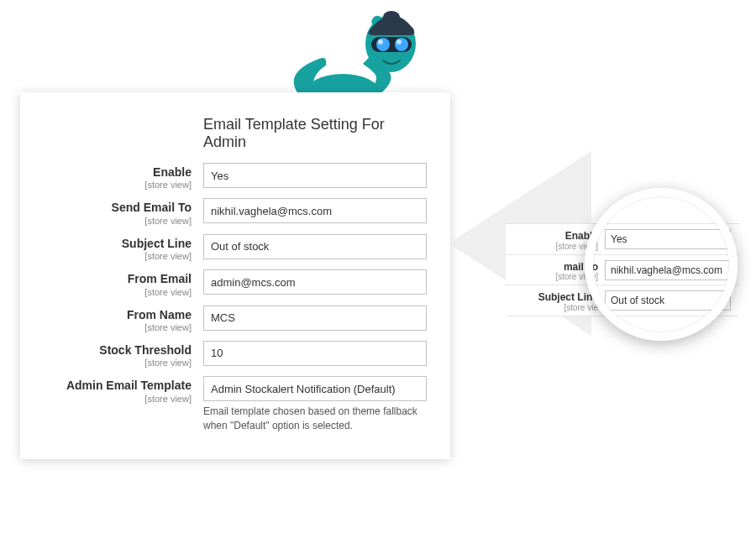  What do you see at coordinates (315, 282) in the screenshot?
I see `from-email-input` at bounding box center [315, 282].